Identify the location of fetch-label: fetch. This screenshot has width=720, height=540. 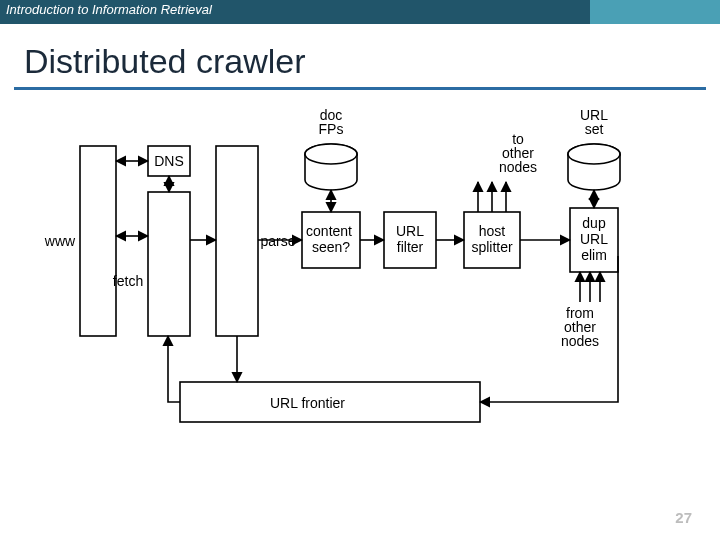
(128, 281).